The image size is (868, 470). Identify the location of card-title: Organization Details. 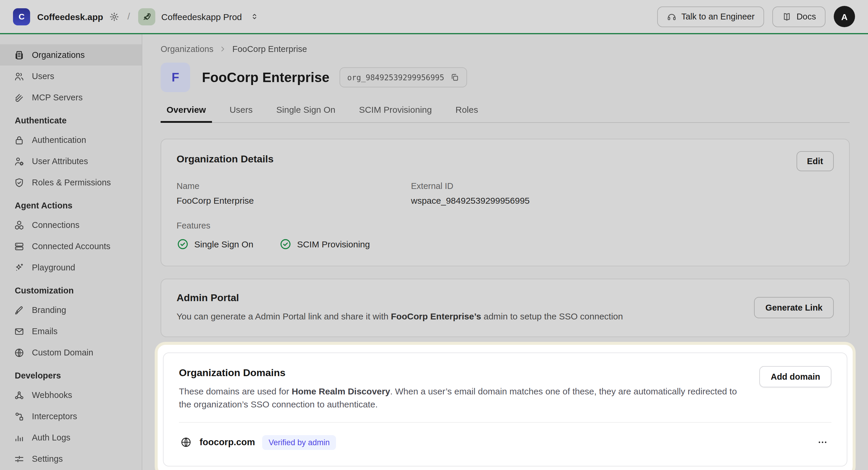
(505, 160).